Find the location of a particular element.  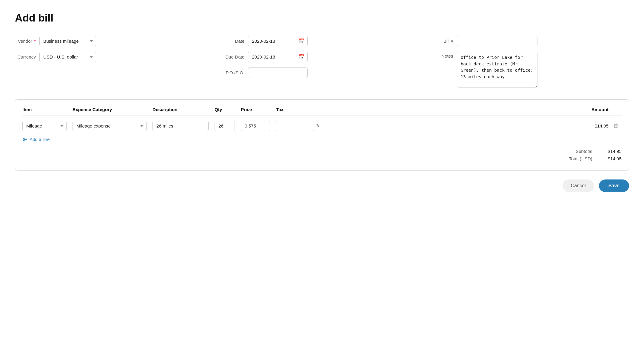

add-line-button: ⊕ Add a line is located at coordinates (322, 139).